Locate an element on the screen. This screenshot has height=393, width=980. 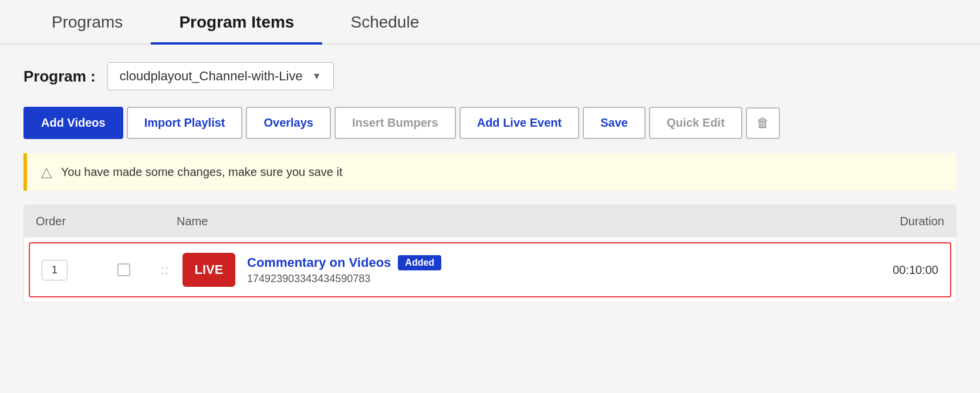
insert-bumpers-button: Insert Bumpers is located at coordinates (396, 123).